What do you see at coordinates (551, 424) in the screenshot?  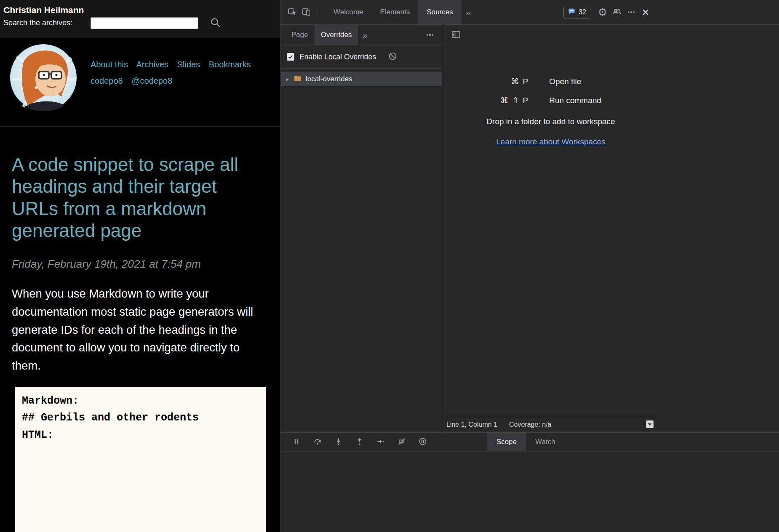 I see `editor-status-bar: Line 1, Column 1 Coverage: n/a` at bounding box center [551, 424].